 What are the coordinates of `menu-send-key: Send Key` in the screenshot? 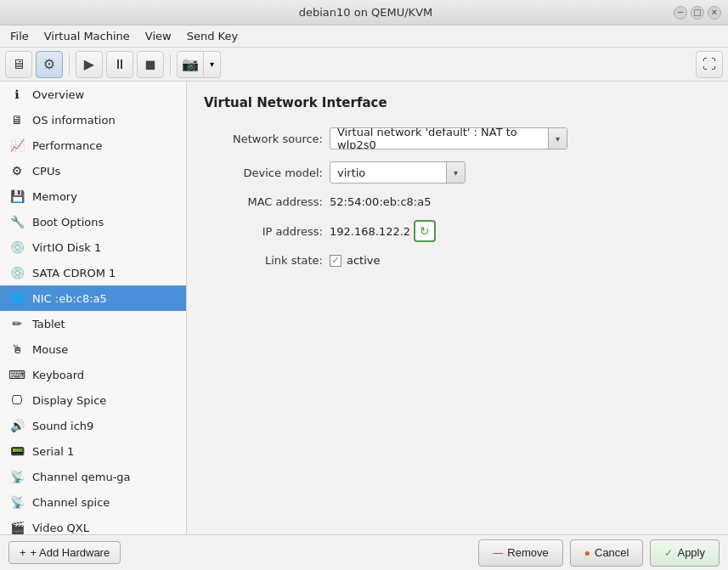 It's located at (212, 36).